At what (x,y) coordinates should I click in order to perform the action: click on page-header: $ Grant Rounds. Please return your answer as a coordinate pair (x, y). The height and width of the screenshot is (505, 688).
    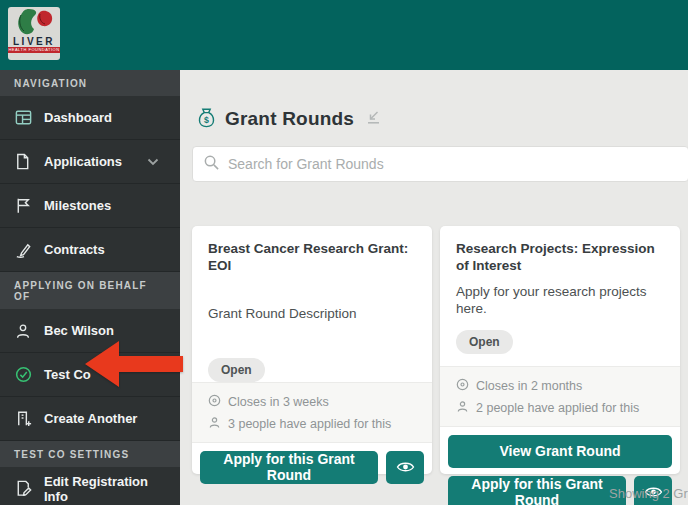
    Looking at the image, I should click on (442, 119).